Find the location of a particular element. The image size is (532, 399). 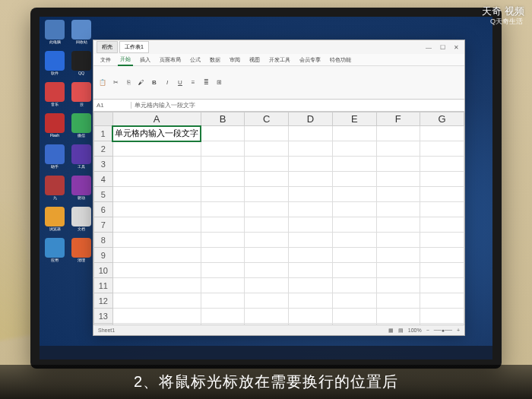

column-header: B is located at coordinates (223, 119).